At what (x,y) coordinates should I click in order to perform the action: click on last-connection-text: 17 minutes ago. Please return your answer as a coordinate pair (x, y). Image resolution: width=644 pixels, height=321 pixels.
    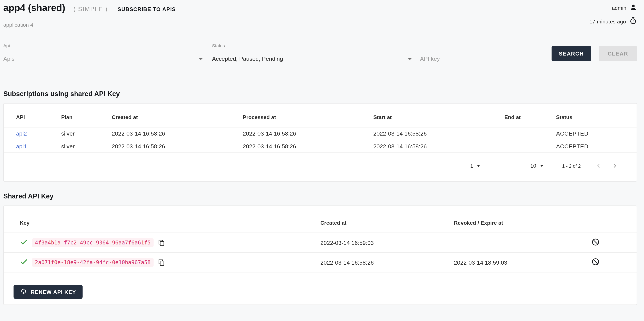
    Looking at the image, I should click on (608, 21).